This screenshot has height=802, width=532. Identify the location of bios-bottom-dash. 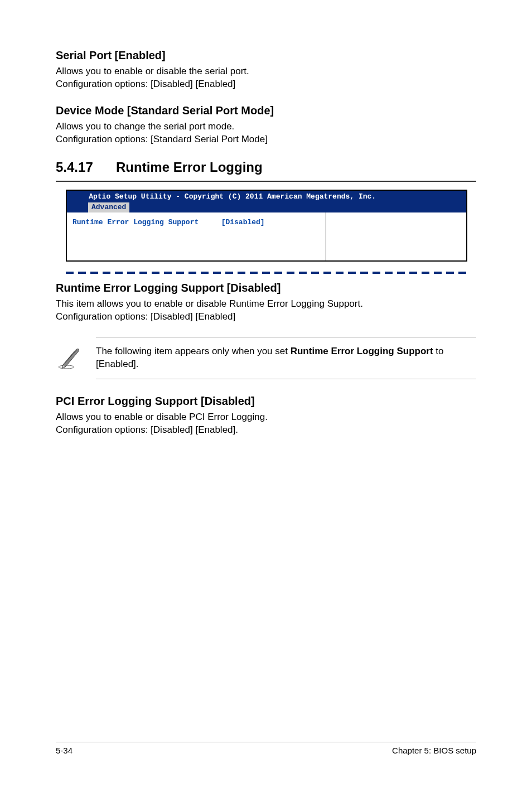
(267, 273).